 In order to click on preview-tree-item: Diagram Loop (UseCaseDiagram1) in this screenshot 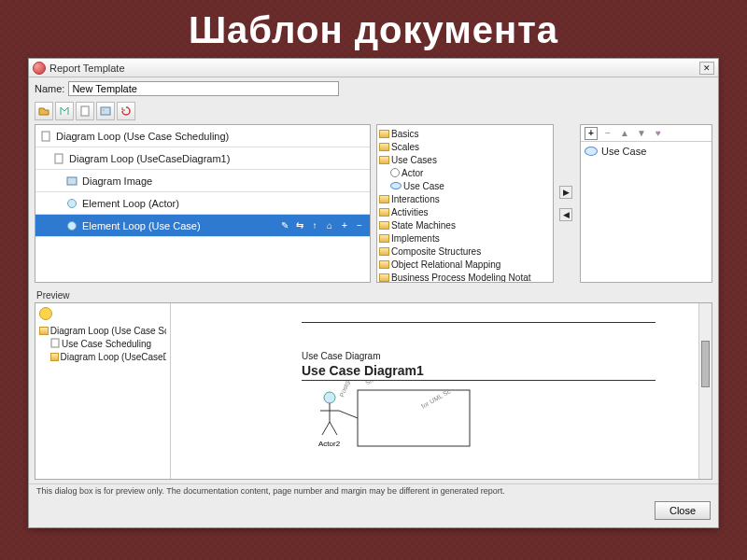, I will do `click(103, 357)`.